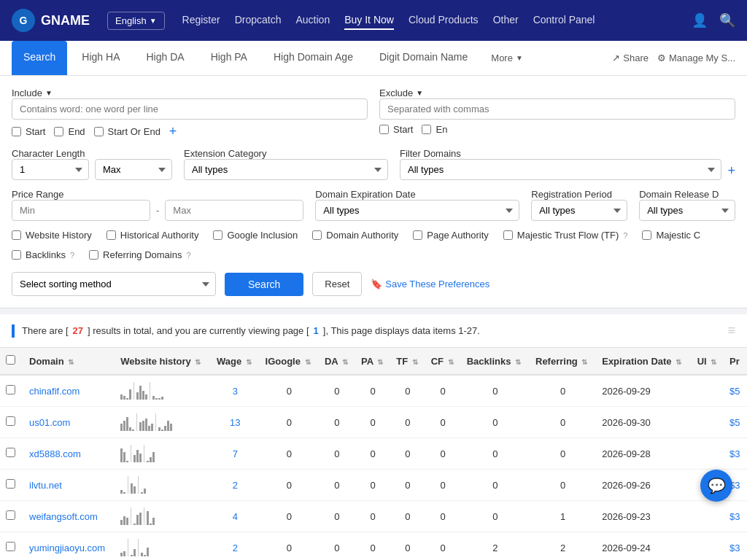 The height and width of the screenshot is (560, 747). Describe the element at coordinates (700, 20) in the screenshot. I see `user-icon: 👤` at that location.